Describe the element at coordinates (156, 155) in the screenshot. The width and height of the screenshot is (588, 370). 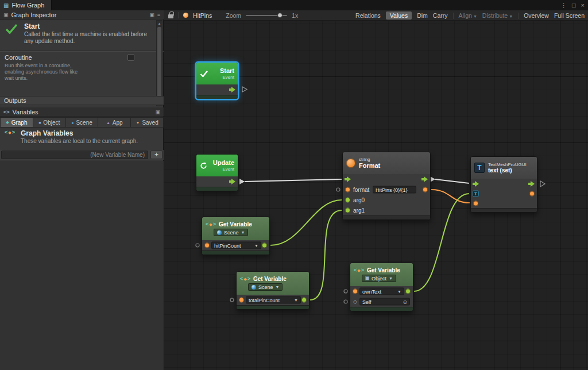
I see `add-variable-button: +` at that location.